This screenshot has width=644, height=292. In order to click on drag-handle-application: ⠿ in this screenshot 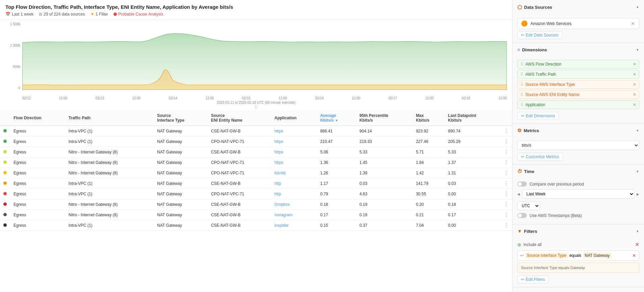, I will do `click(522, 105)`.